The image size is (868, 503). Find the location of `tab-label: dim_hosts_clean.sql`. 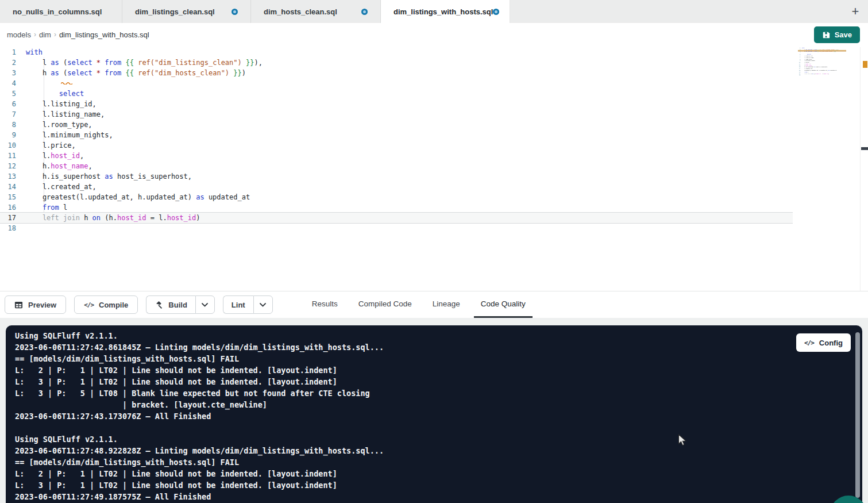

tab-label: dim_hosts_clean.sql is located at coordinates (300, 11).